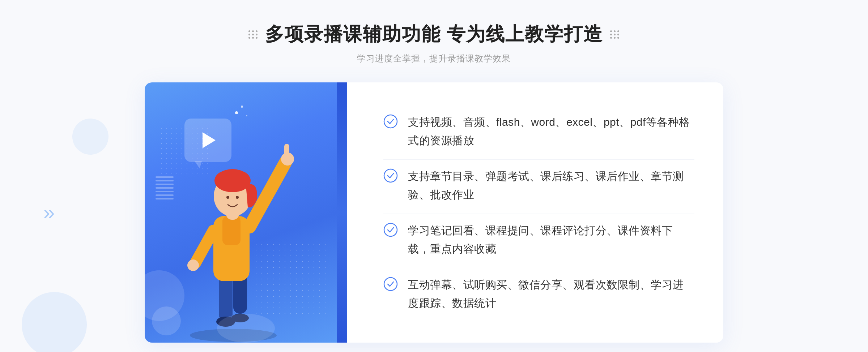 The image size is (868, 352). What do you see at coordinates (539, 239) in the screenshot?
I see `feature-item-3: 学习笔记回看、课程提问、课程评论打分、课件资料下载，重点内容收藏` at bounding box center [539, 239].